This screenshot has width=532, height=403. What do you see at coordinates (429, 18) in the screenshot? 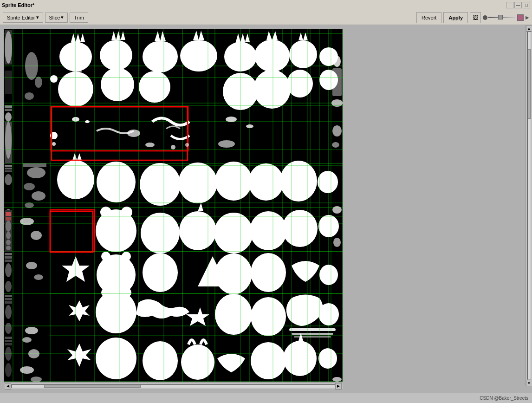
I see `revert-button: Revert` at bounding box center [429, 18].